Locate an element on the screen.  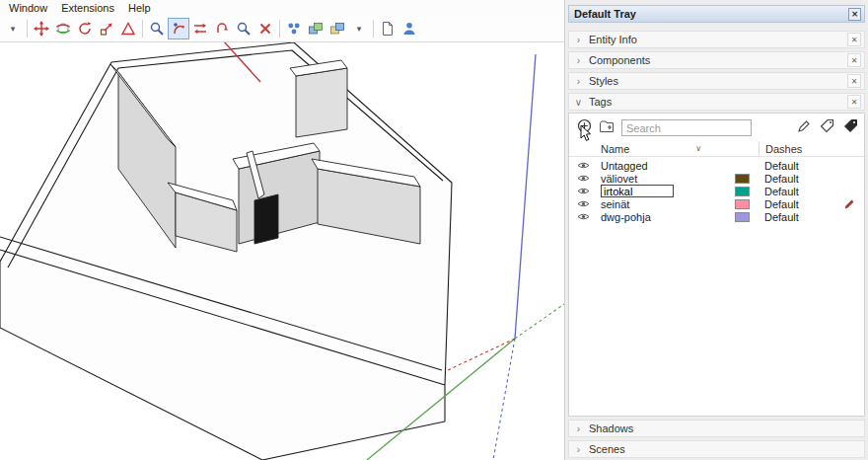
scale-tool-icon is located at coordinates (107, 29).